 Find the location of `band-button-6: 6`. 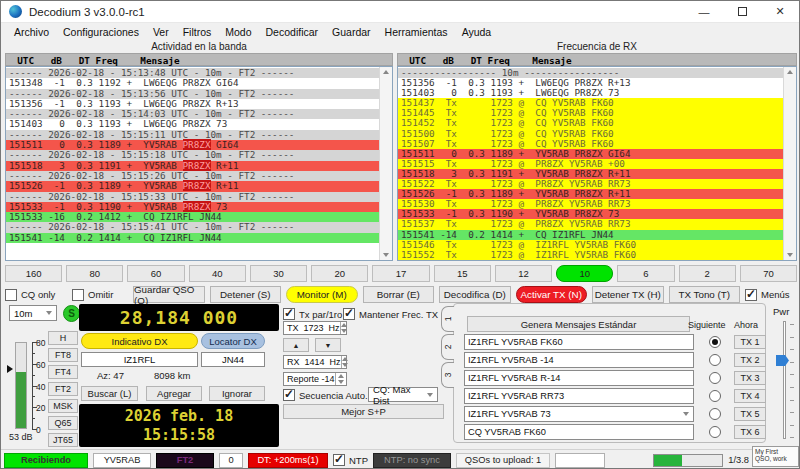

band-button-6: 6 is located at coordinates (646, 274).